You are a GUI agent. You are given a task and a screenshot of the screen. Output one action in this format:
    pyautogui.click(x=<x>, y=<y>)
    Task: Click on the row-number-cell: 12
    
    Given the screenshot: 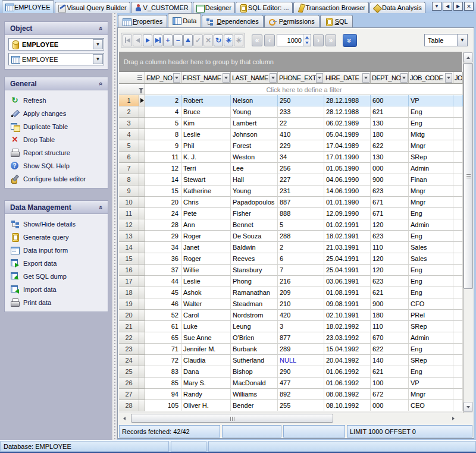 What is the action you would take?
    pyautogui.click(x=129, y=225)
    